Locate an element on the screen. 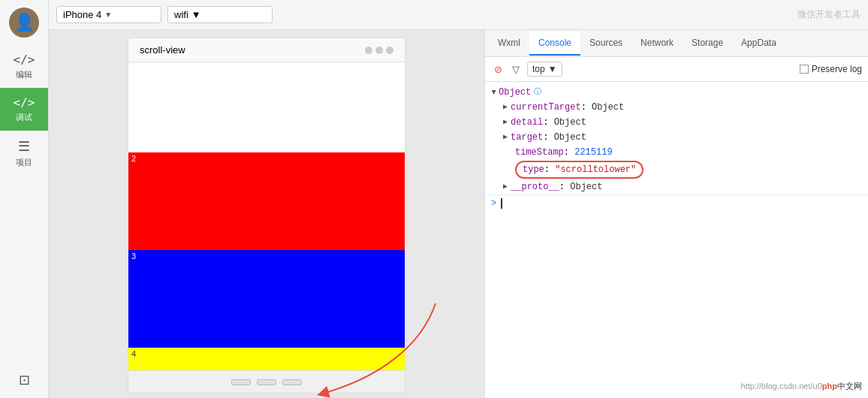 This screenshot has height=398, width=868. preserve-log-checkbox is located at coordinates (804, 69).